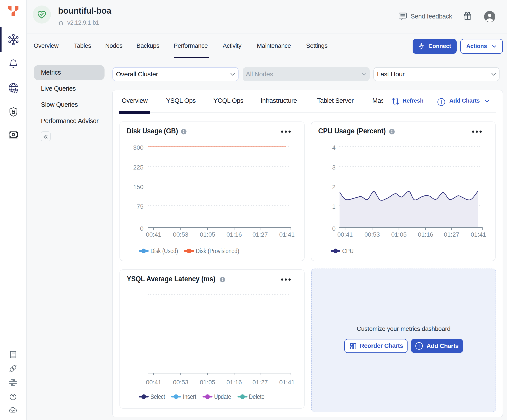  What do you see at coordinates (164, 251) in the screenshot?
I see `svg-text: Disk (Used)` at bounding box center [164, 251].